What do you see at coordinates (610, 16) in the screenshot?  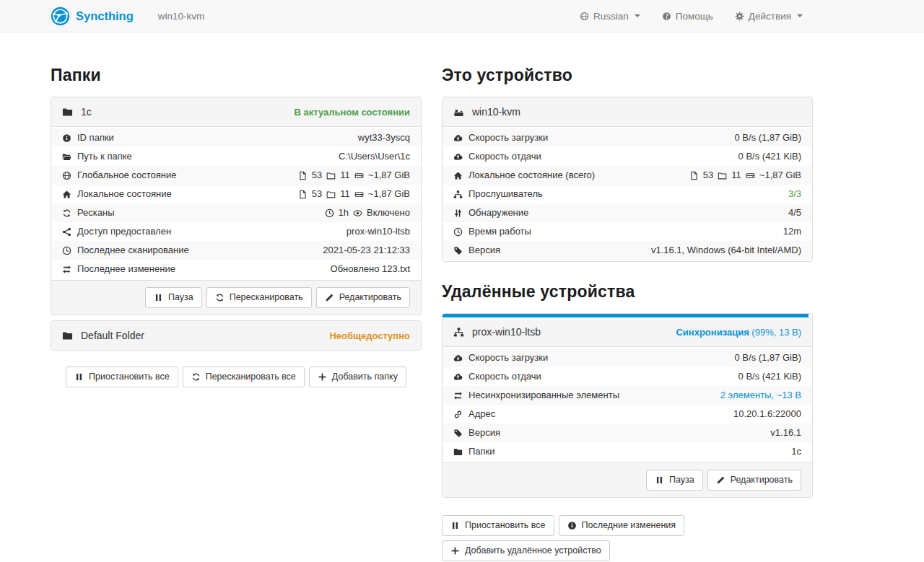 I see `language-menu: Russian` at bounding box center [610, 16].